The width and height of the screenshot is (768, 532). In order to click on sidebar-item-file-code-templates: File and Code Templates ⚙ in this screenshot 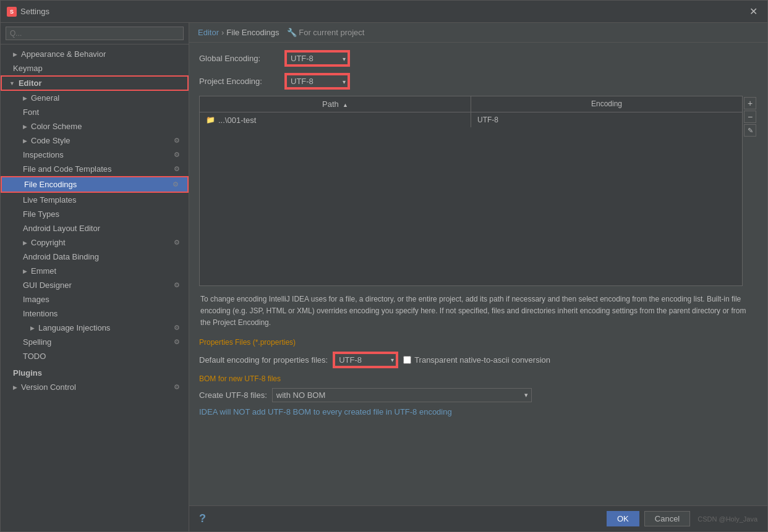, I will do `click(95, 169)`.